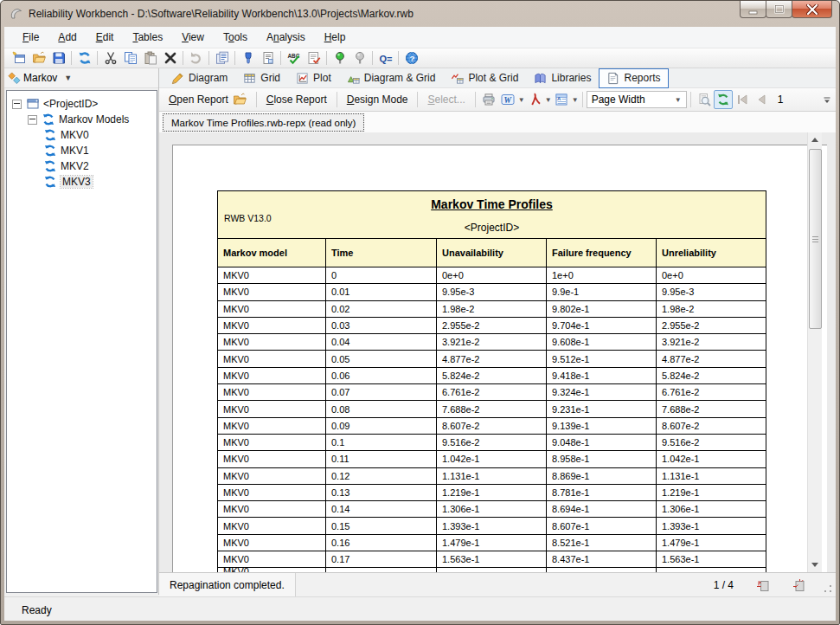 The height and width of the screenshot is (625, 840). I want to click on table-cell: 8.607e-1, so click(602, 525).